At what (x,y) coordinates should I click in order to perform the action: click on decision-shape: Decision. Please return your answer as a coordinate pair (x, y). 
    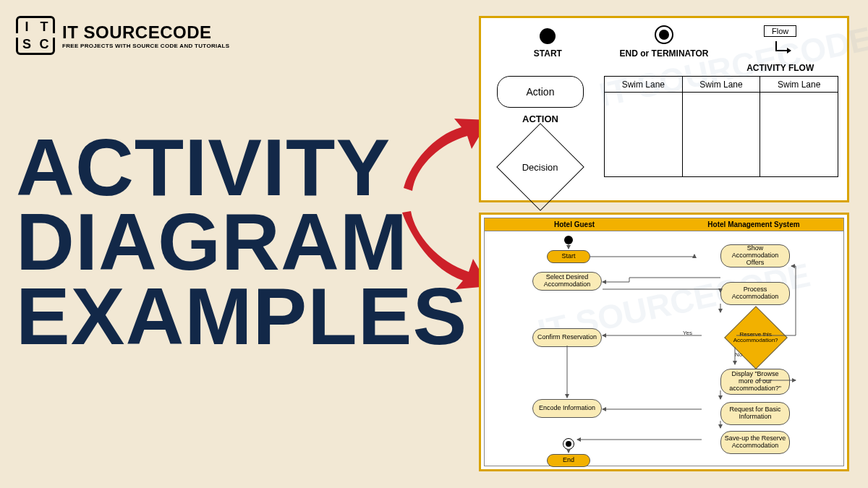
    Looking at the image, I should click on (540, 167).